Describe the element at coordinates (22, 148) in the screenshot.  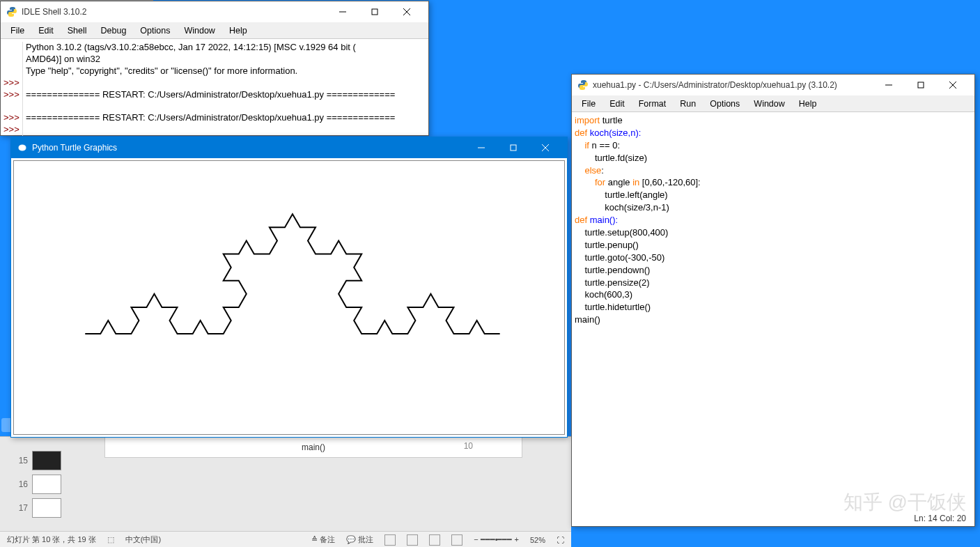
I see `turtle-icon` at that location.